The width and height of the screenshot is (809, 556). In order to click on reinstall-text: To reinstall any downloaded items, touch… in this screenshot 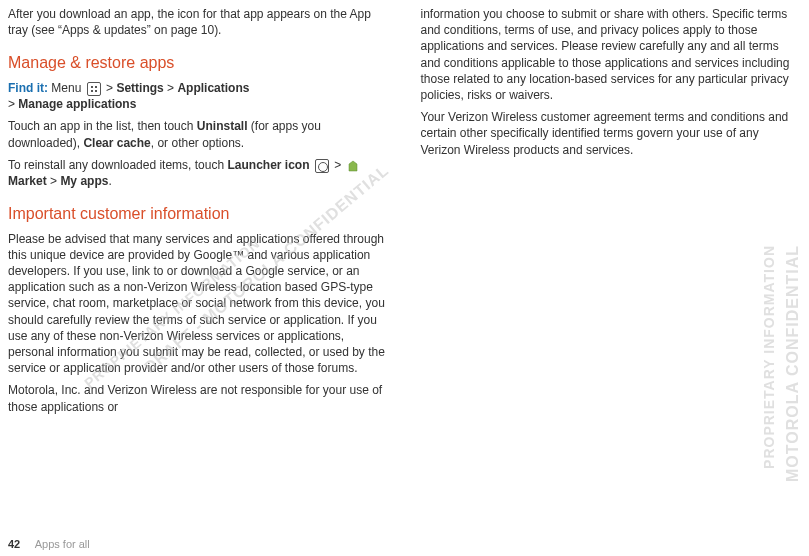, I will do `click(198, 173)`.